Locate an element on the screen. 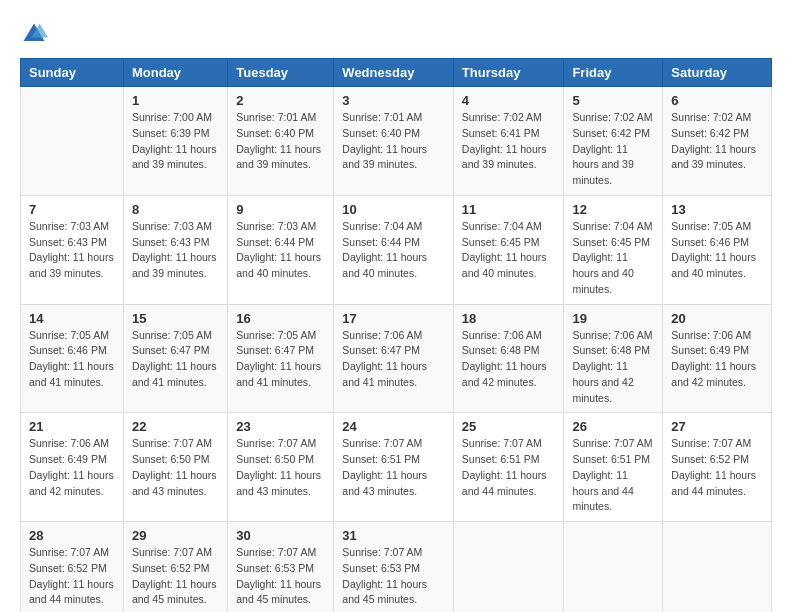 The image size is (792, 612). day-cell: 22Sunrise: 7:07 AMSunset: 6:50 PMDayligh… is located at coordinates (175, 468).